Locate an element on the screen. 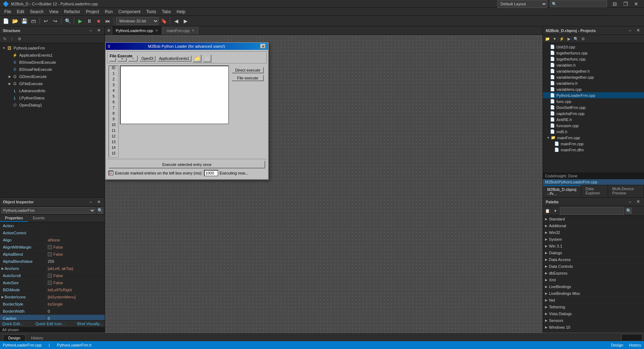 This screenshot has width=644, height=349. palette-collapse-btn: − is located at coordinates (630, 202).